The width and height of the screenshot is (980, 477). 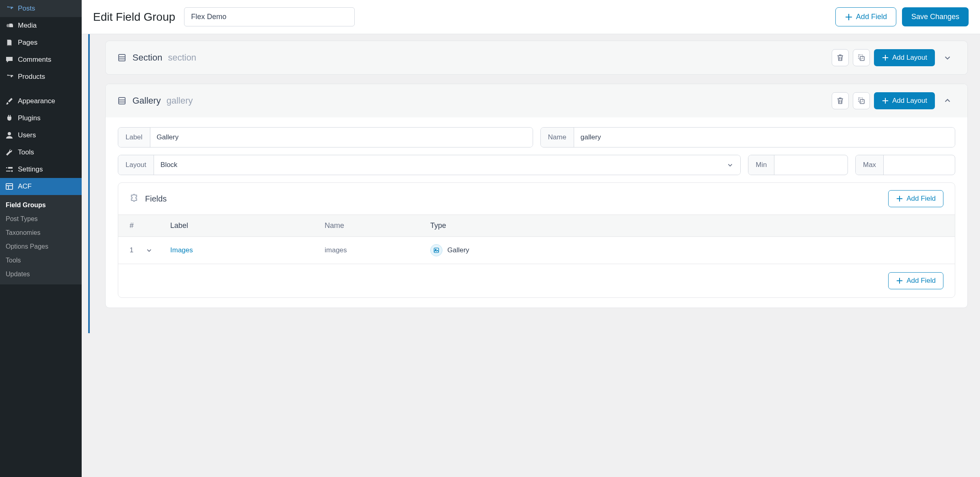 What do you see at coordinates (41, 26) in the screenshot?
I see `sidebar-item-media: Media` at bounding box center [41, 26].